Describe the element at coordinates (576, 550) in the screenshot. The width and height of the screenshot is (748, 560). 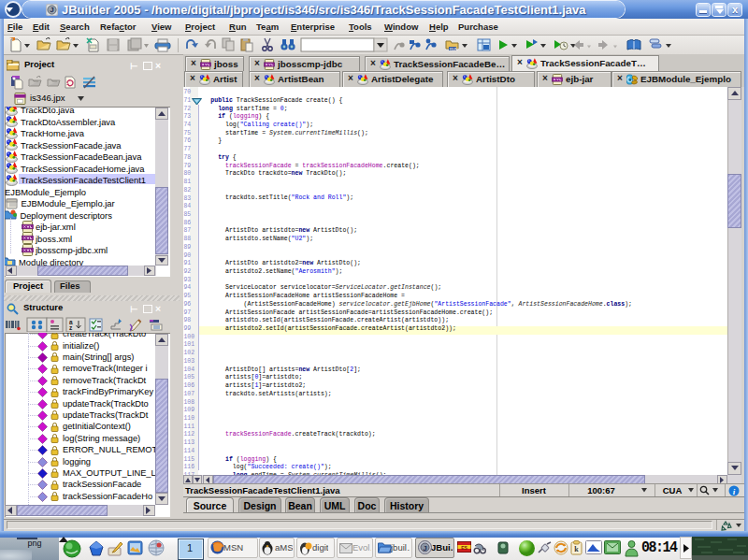
I see `svg-text: k` at that location.